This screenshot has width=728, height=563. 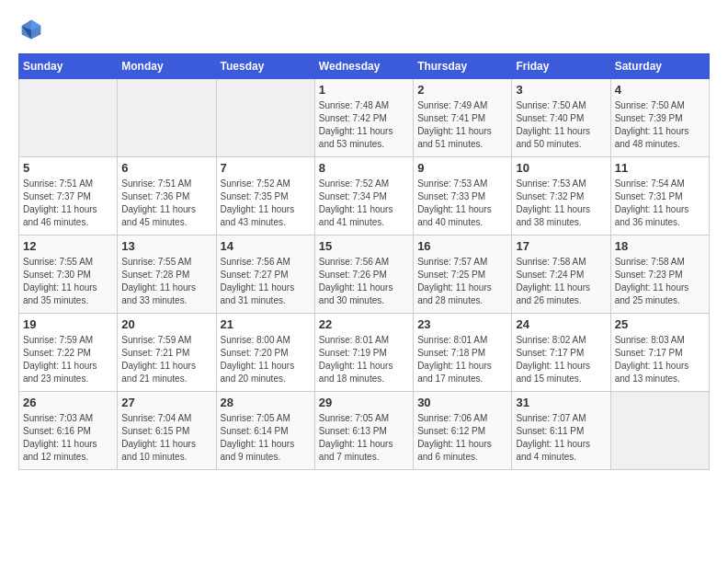 I want to click on calendar-cell: 14Sunrise: 7:56 AMSunset: 7:27 PMDayligh…, so click(x=265, y=274).